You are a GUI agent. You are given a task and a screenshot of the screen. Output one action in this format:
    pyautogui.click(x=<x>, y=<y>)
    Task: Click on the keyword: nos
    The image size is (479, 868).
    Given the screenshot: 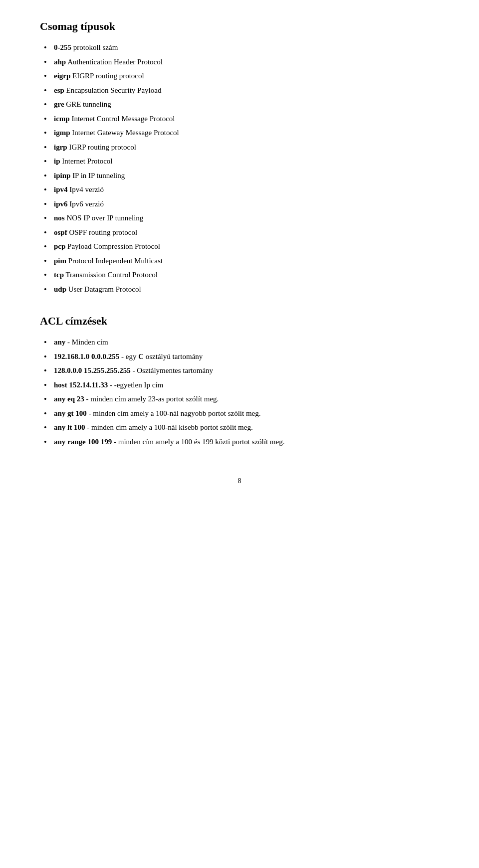 What is the action you would take?
    pyautogui.click(x=59, y=218)
    